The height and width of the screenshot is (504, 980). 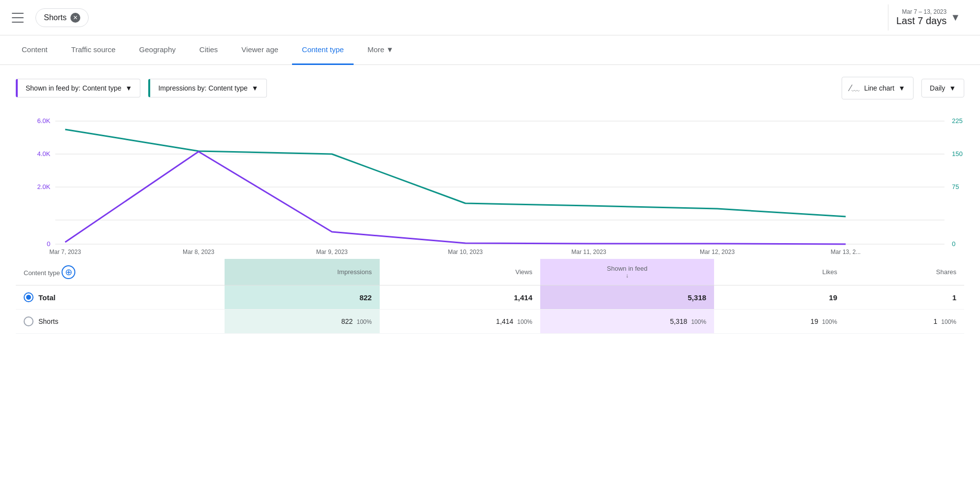 What do you see at coordinates (928, 18) in the screenshot?
I see `date-range-selector: Mar 7 – 13, 2023 Last 7 days ▼` at bounding box center [928, 18].